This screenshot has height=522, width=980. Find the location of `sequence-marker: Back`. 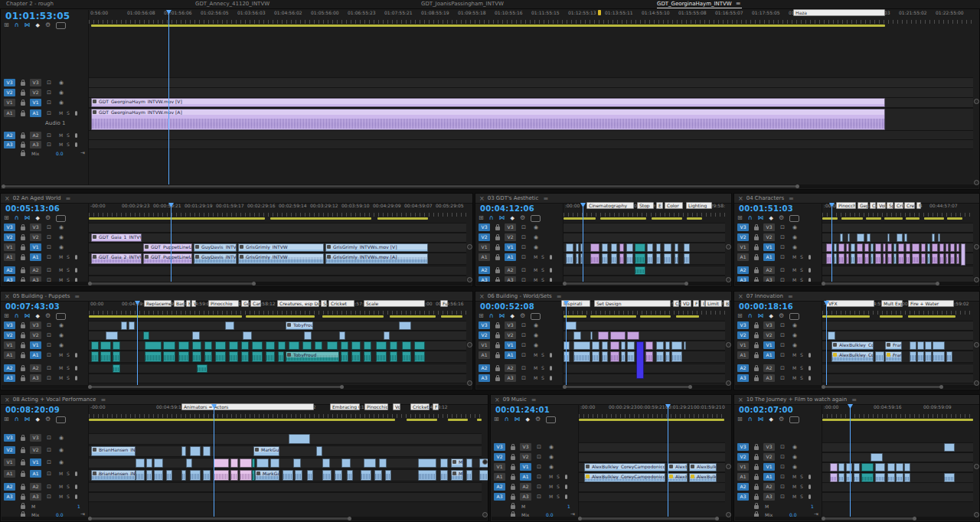

sequence-marker: Back is located at coordinates (179, 303).